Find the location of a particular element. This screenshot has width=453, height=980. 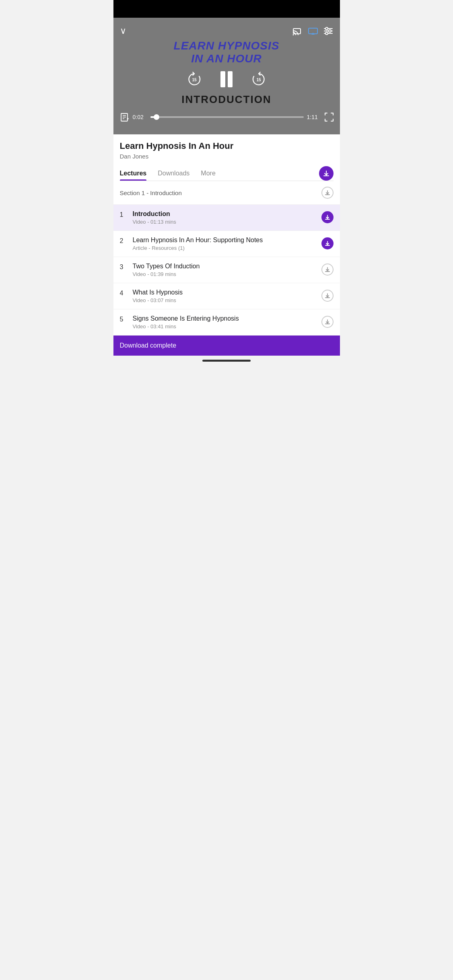

pause-button is located at coordinates (226, 79).